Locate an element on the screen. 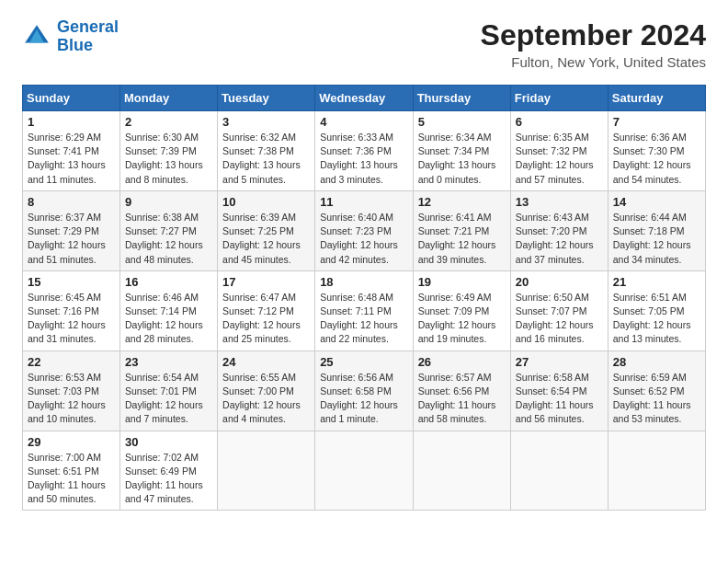 The image size is (728, 563). day-info: Sunrise: 7:02 AM Sunset: 6:49 PM Dayligh… is located at coordinates (169, 478).